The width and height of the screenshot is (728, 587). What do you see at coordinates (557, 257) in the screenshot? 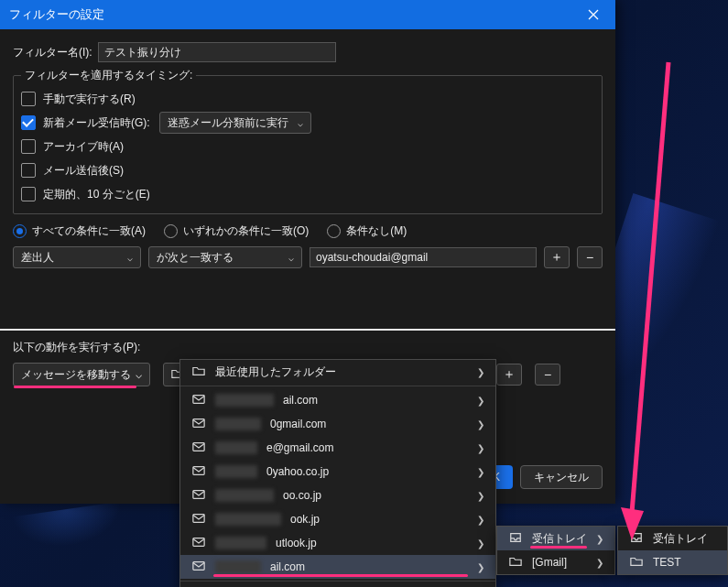
I see `add-condition-button: ＋` at bounding box center [557, 257].